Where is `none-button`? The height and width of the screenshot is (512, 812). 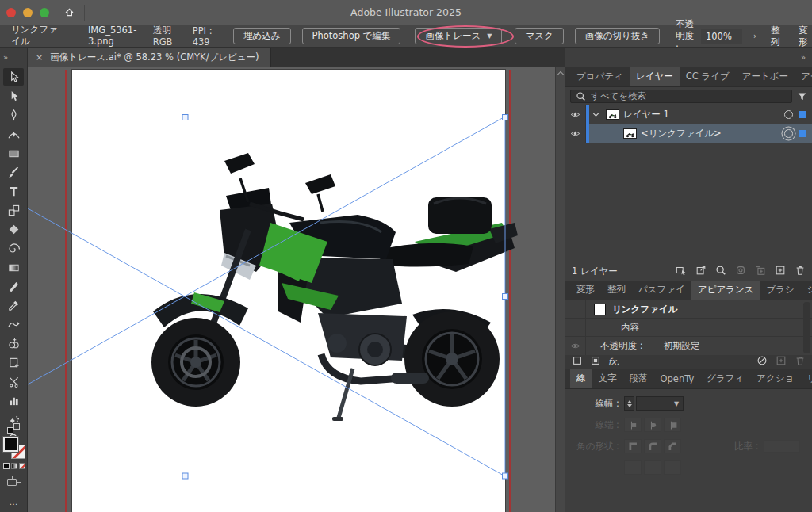
none-button is located at coordinates (22, 466).